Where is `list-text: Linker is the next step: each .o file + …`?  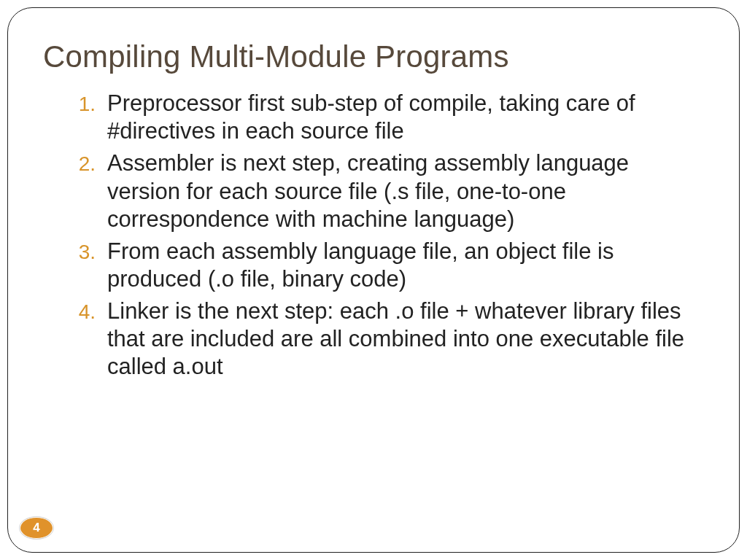 list-text: Linker is the next step: each .o file + … is located at coordinates (406, 339).